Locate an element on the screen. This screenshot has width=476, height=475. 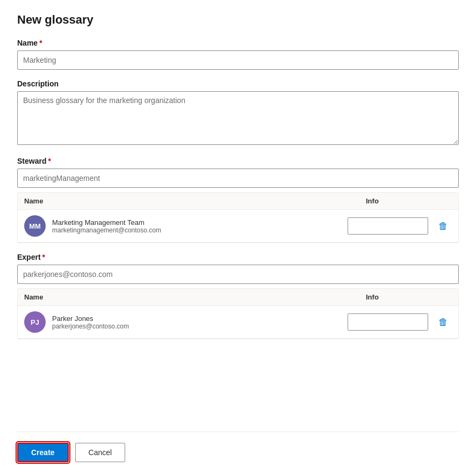
name-required-star: * is located at coordinates (41, 43).